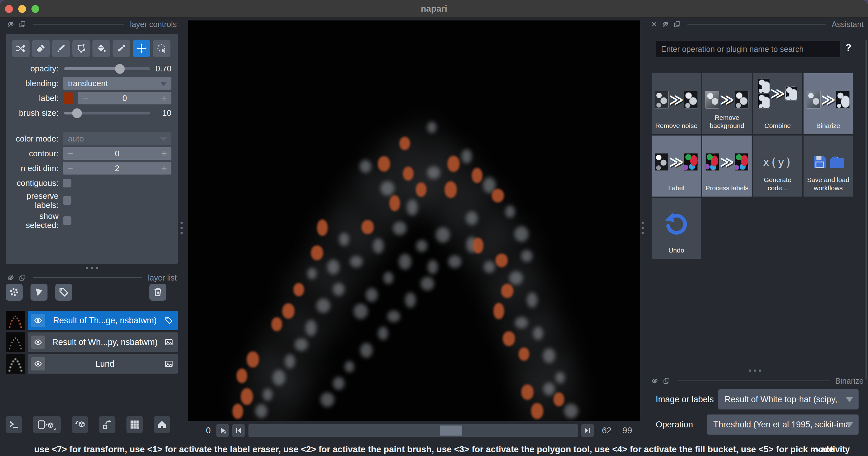 The height and width of the screenshot is (456, 868). I want to click on label-spinbox: − 0 +, so click(125, 98).